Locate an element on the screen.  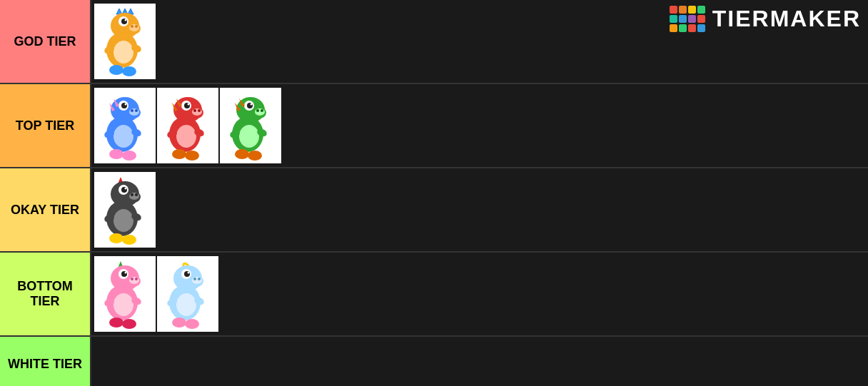
blue-yoshi-svg is located at coordinates (125, 126).